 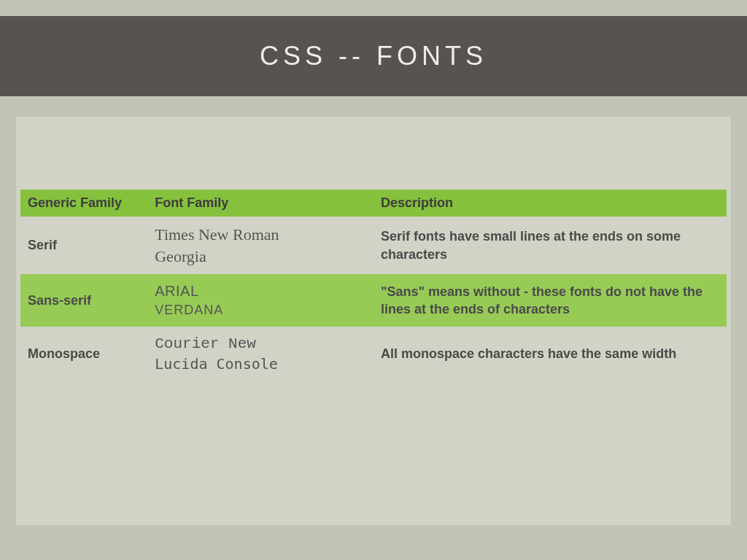 I want to click on header-generic: Generic family, so click(x=84, y=203).